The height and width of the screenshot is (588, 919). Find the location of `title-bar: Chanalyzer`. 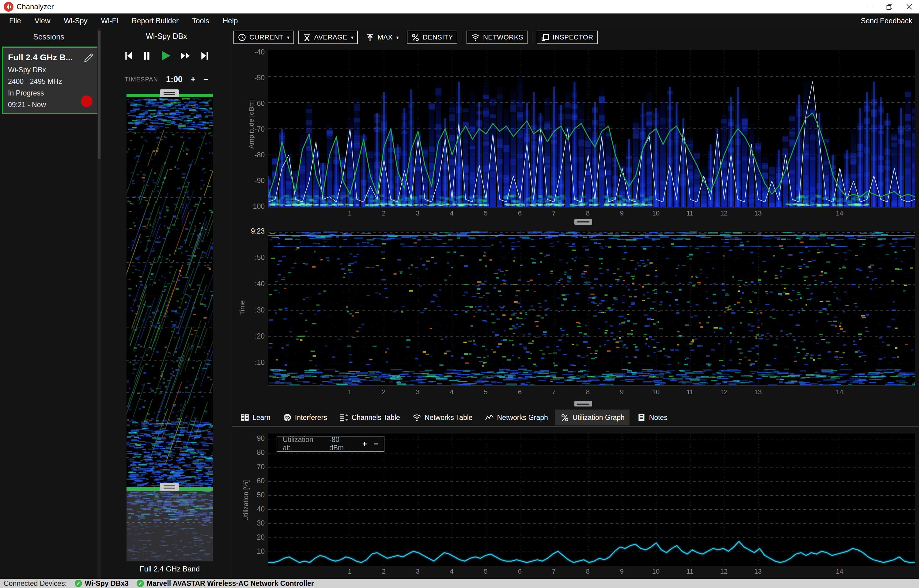

title-bar: Chanalyzer is located at coordinates (459, 7).